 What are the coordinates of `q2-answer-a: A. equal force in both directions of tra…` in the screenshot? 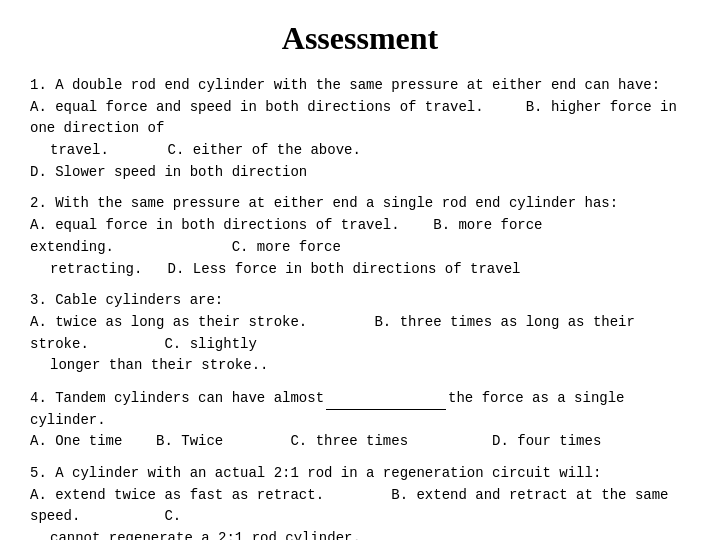 It's located at (360, 236).